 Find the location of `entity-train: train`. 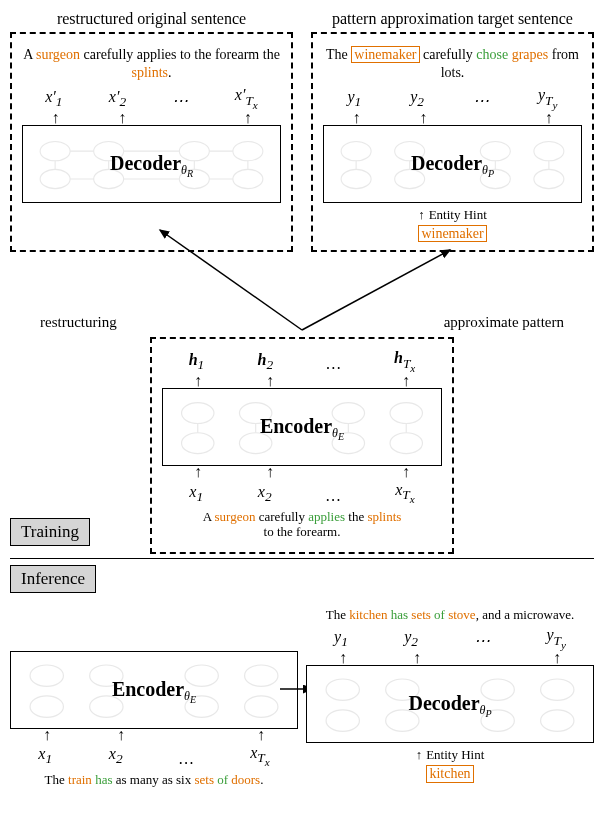

entity-train: train is located at coordinates (80, 780).